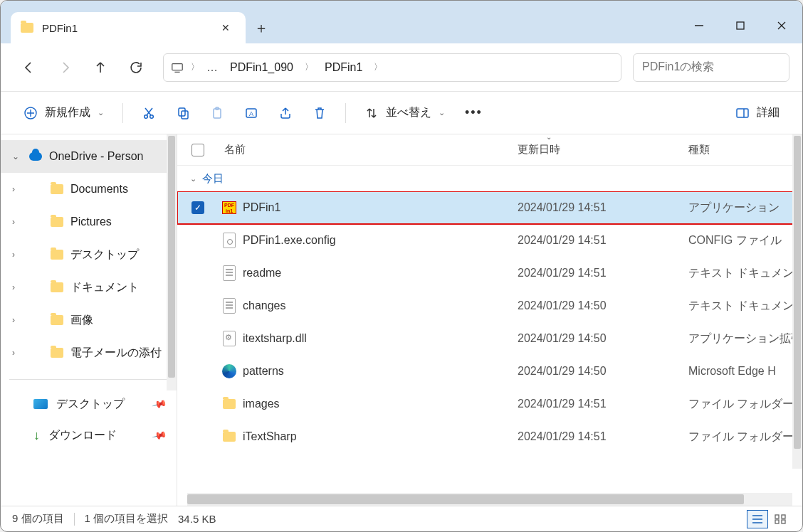 This screenshot has width=803, height=532. What do you see at coordinates (490, 499) in the screenshot?
I see `horizontal-scrollbar` at bounding box center [490, 499].